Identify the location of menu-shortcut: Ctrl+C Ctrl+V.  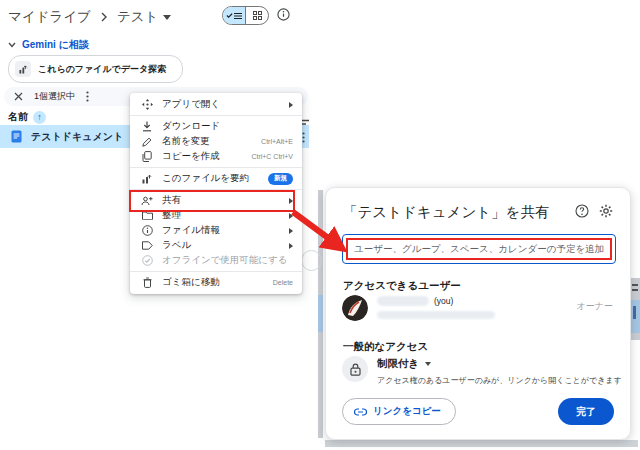
(272, 156).